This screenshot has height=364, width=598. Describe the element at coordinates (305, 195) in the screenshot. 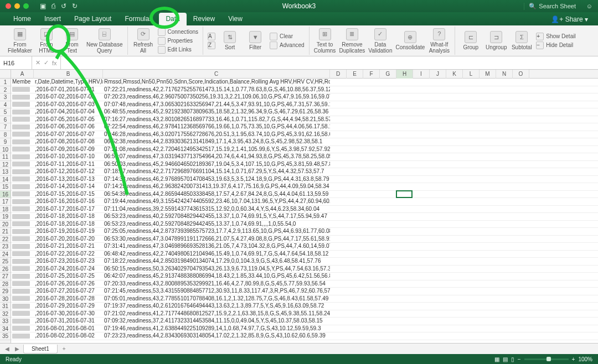

I see `table-row: ,2016-07-15,2016-07-1506:54:39,readiness…` at that location.